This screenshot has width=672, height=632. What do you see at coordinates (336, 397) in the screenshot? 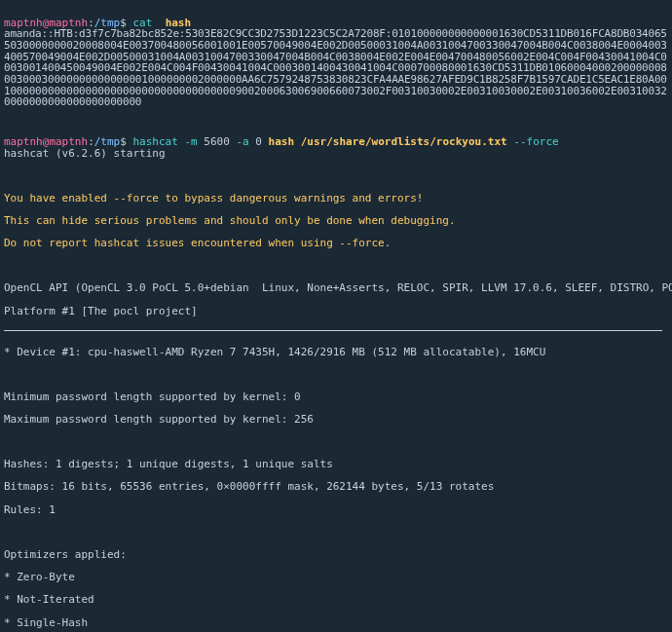
I see `min-len: Minimum password length supported by ker…` at bounding box center [336, 397].